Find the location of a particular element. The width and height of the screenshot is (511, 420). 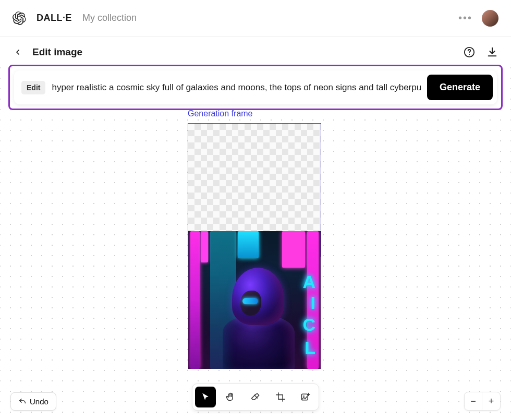

header-right: ••• is located at coordinates (479, 18).